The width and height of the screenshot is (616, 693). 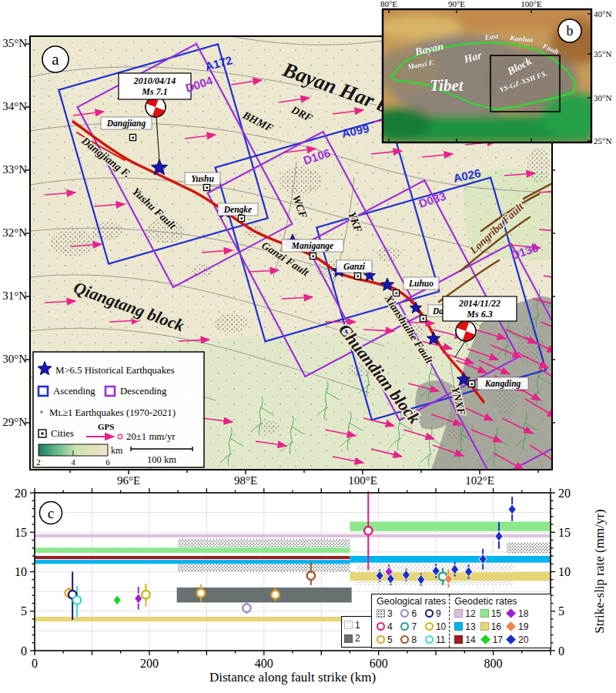 What do you see at coordinates (602, 98) in the screenshot?
I see `inset-lat-label: 30°N` at bounding box center [602, 98].